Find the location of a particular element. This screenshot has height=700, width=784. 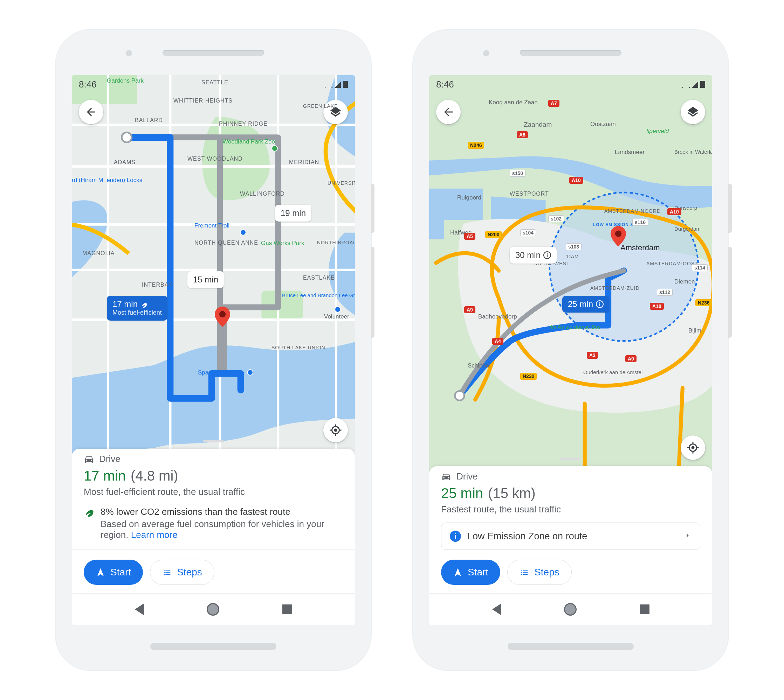

map-label: Volunteer is located at coordinates (336, 317).